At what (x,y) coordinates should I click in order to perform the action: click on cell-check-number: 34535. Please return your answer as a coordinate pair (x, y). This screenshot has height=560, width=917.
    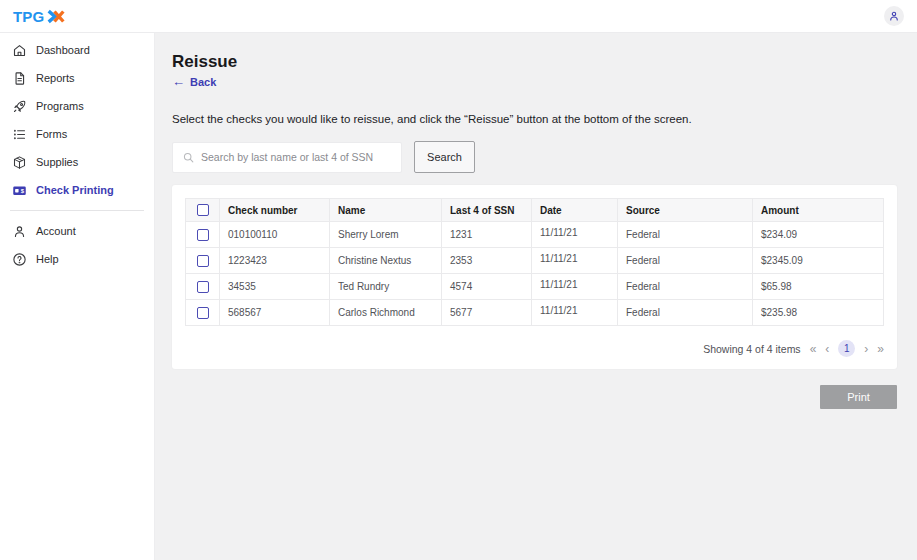
    Looking at the image, I should click on (275, 287).